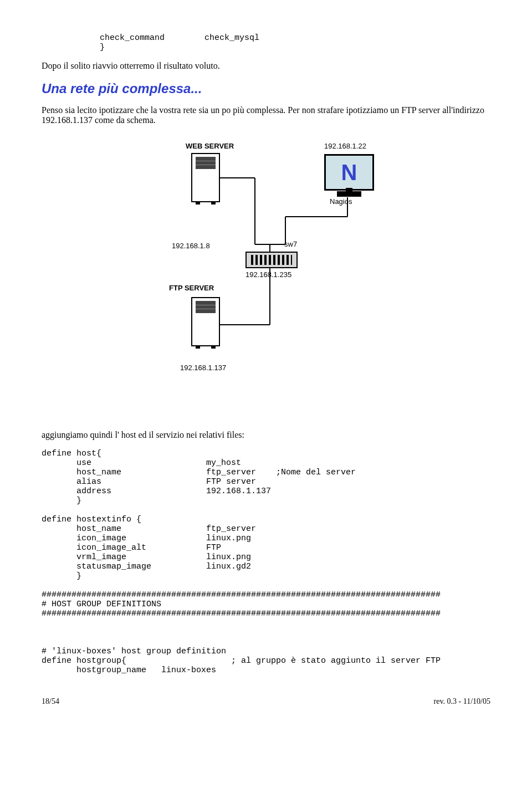 The height and width of the screenshot is (798, 532). Describe the element at coordinates (50, 702) in the screenshot. I see `footer-page-number: 18/54` at that location.